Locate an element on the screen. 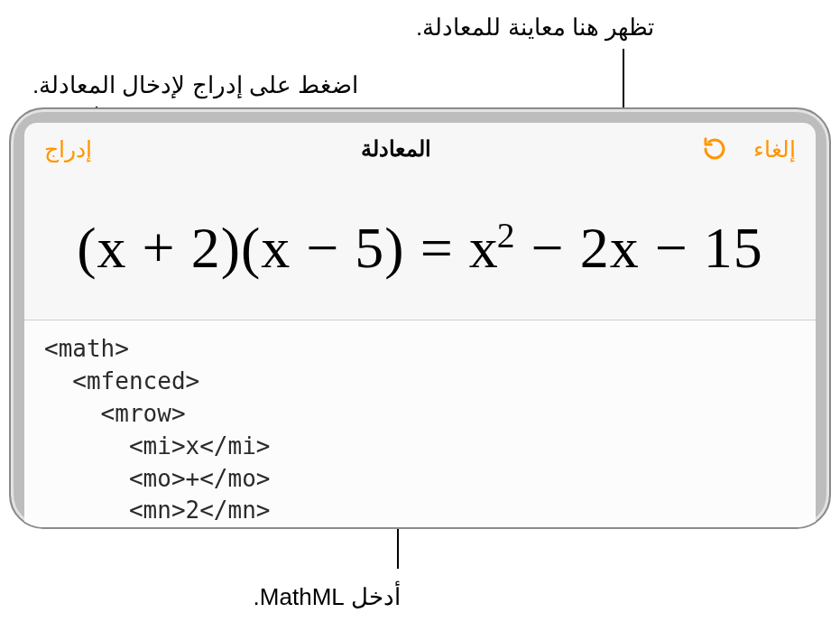  toolbar-right-group: إلغاء is located at coordinates (747, 149).